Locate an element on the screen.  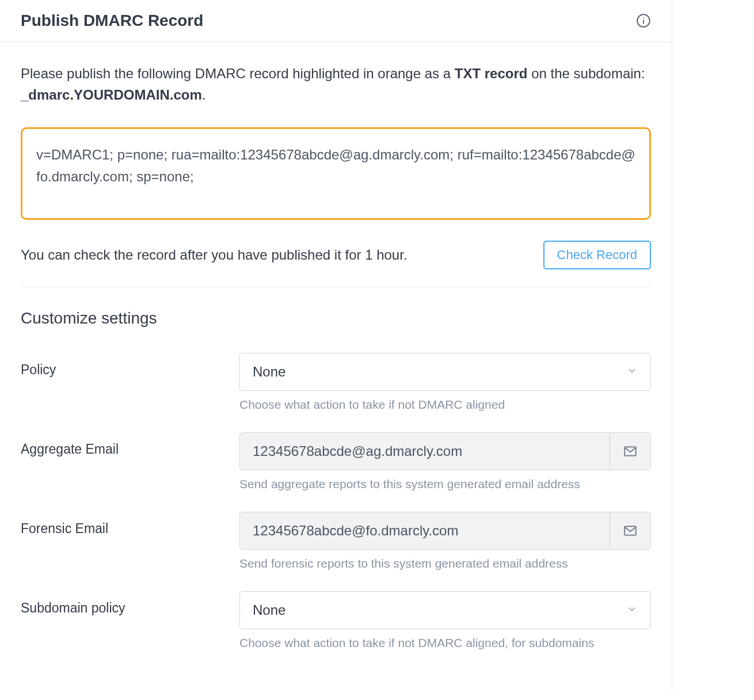
aggregate-email-field: 12345678abcde@ag.dmarcly.com is located at coordinates (425, 451).